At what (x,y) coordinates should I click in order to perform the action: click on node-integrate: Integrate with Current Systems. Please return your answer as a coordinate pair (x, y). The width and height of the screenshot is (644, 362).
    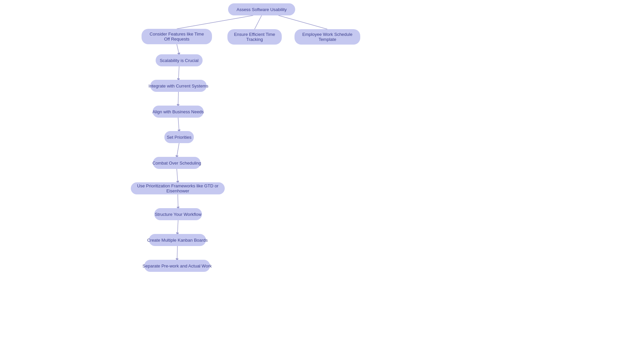
    Looking at the image, I should click on (178, 86).